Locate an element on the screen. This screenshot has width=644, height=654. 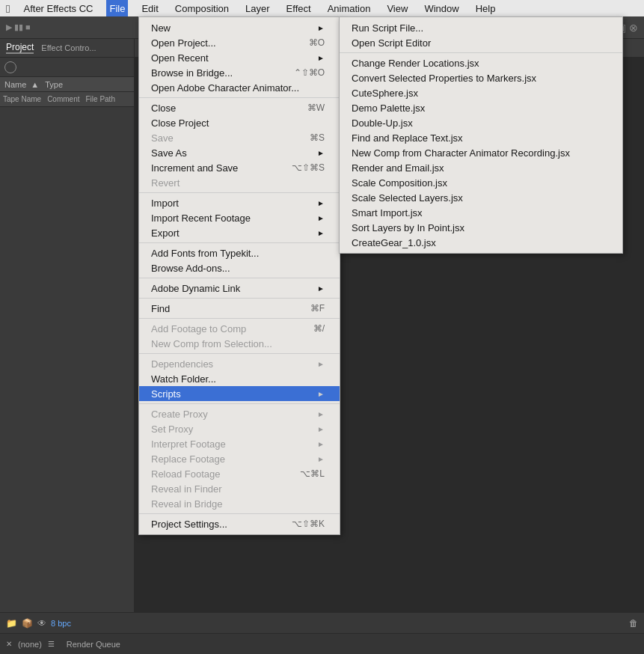
menu-browse-bridge: Browse in Bridge... ⌃⇧⌘O is located at coordinates (239, 73).